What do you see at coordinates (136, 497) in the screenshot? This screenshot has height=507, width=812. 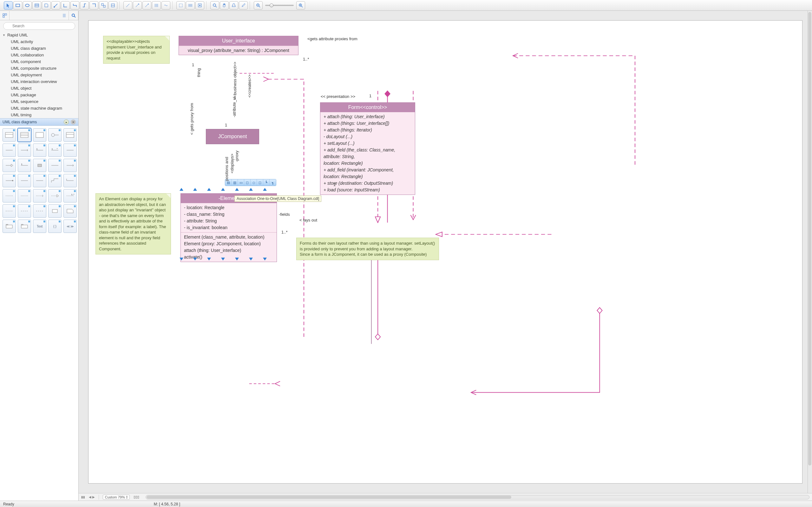 I see `ruler-pages-icon: ▯▯▯` at bounding box center [136, 497].